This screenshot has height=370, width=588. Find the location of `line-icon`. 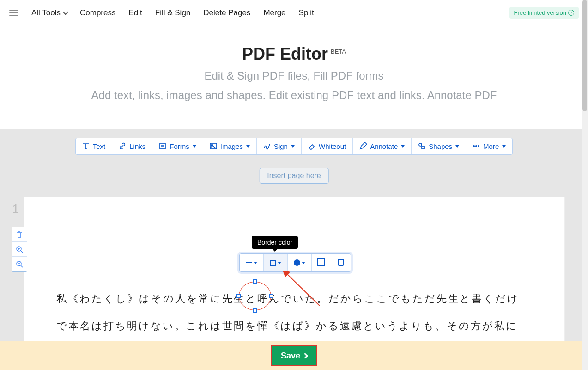

line-icon is located at coordinates (249, 263).